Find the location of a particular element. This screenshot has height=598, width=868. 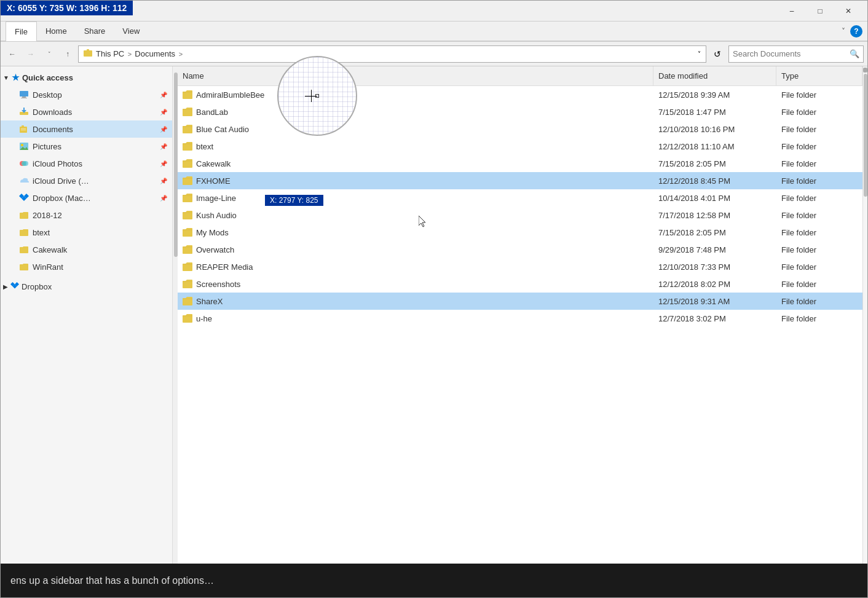

quick-access-header: ▼ ★ Quick access is located at coordinates (86, 77).